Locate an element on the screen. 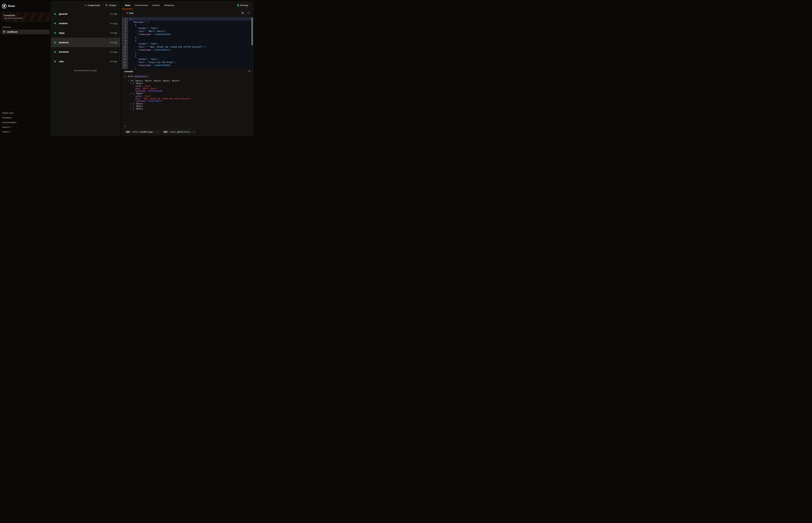 This screenshot has width=812, height=523. line-number: 4 is located at coordinates (125, 28).